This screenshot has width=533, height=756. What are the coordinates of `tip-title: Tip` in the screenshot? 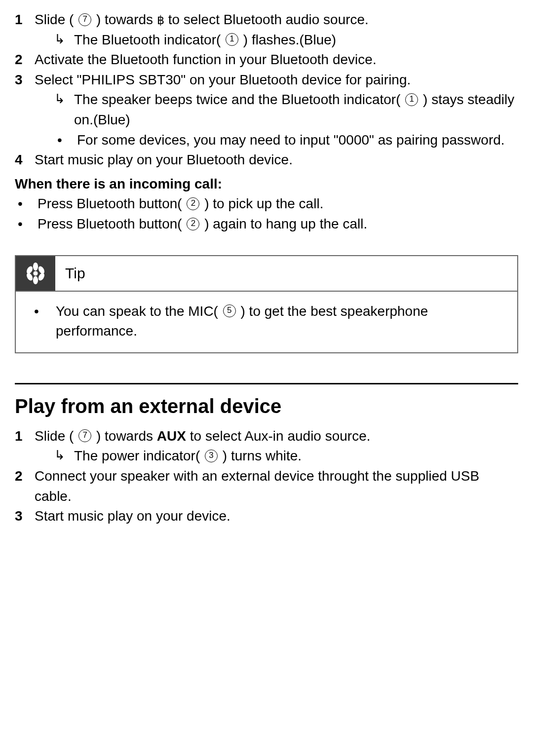 It's located at (70, 273).